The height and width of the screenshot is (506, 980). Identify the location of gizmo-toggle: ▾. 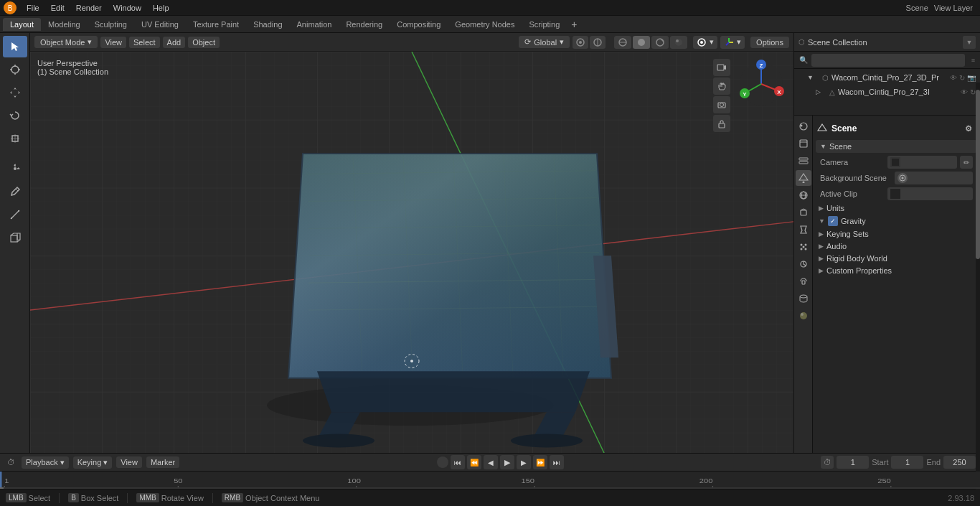
(732, 42).